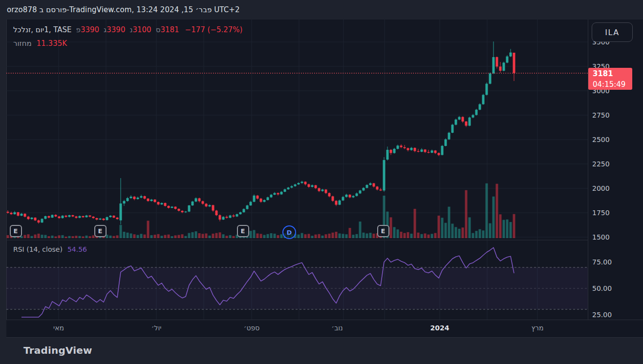 The height and width of the screenshot is (364, 643). What do you see at coordinates (610, 79) in the screenshot?
I see `last-price-badge: 318104:15:49` at bounding box center [610, 79].